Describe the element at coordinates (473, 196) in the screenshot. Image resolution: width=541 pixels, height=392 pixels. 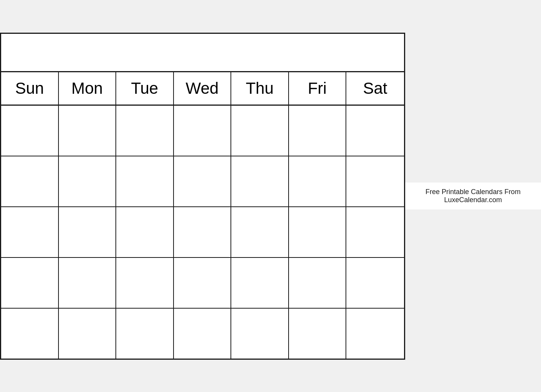
I see `footer: Free Printable Calendars From LuxeCalend…` at that location.